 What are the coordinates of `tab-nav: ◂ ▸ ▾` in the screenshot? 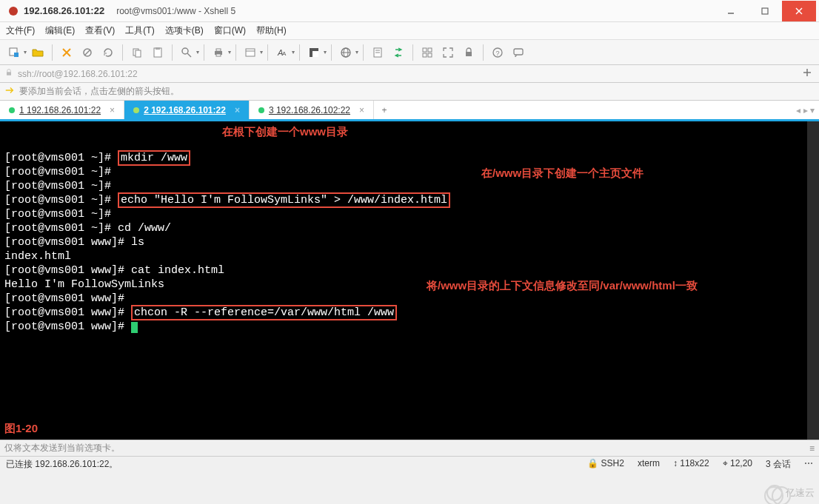 It's located at (806, 110).